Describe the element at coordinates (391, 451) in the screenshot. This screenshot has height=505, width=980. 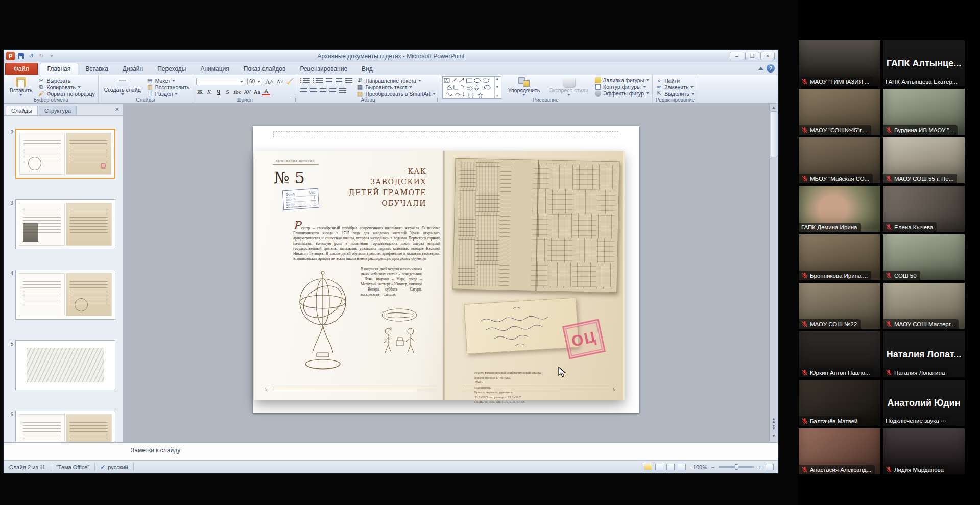
I see `notes-pane: Заметки к слайду` at that location.